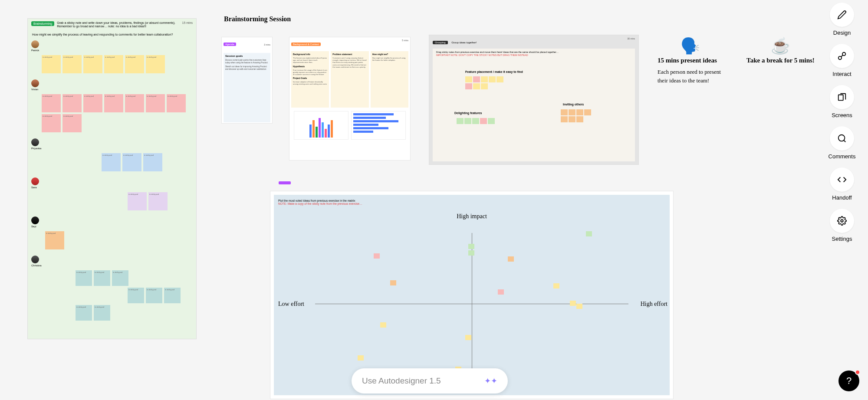 The height and width of the screenshot is (400, 868). Describe the element at coordinates (842, 121) in the screenshot. I see `tool-sidebar: Design Interact Screens Comments Handoff…` at that location.